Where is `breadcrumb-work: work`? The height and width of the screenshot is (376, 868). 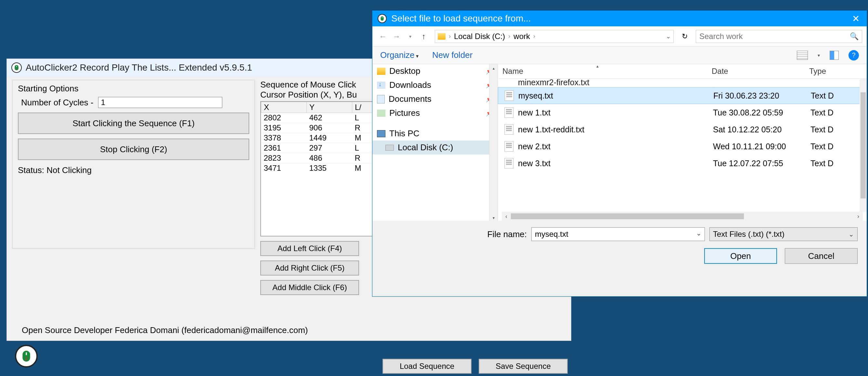 breadcrumb-work: work is located at coordinates (522, 36).